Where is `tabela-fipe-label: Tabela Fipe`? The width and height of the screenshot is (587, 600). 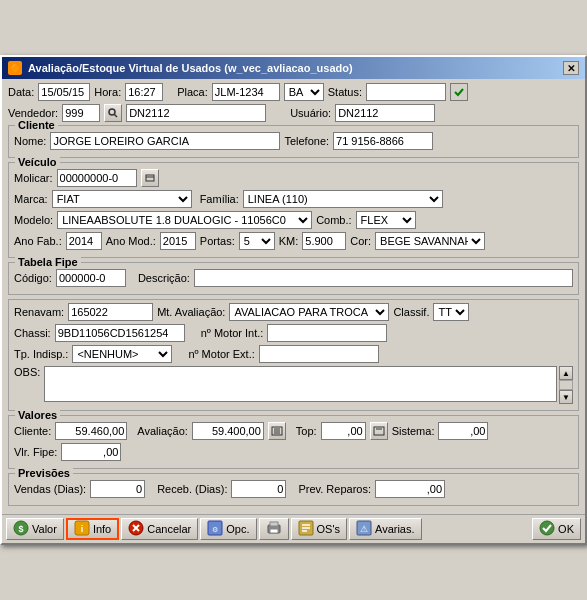
tabela-fipe-label: Tabela Fipe is located at coordinates (48, 262).